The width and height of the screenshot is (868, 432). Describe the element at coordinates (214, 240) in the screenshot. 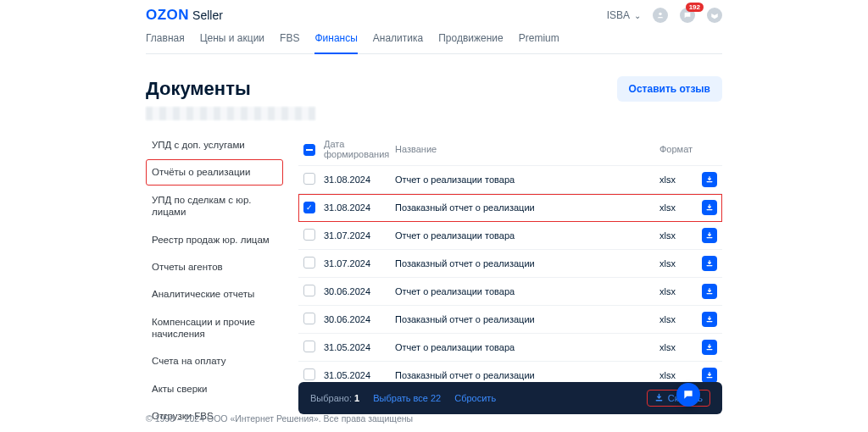

I see `sidebar-item: Реестр продаж юр. лицам` at that location.